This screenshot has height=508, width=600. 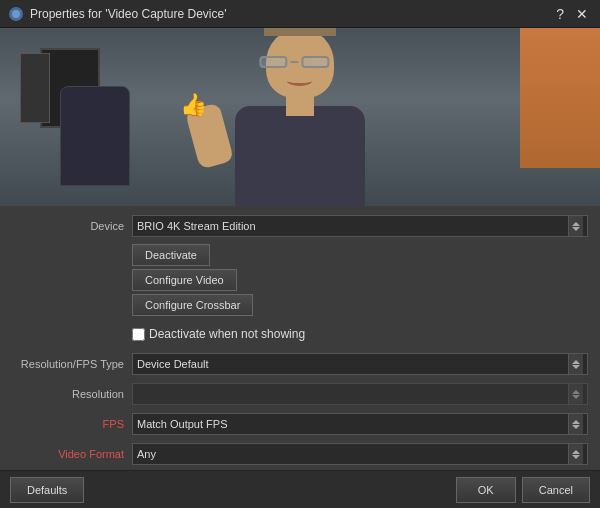 What do you see at coordinates (572, 14) in the screenshot?
I see `title-bar-controls: ? ✕` at bounding box center [572, 14].